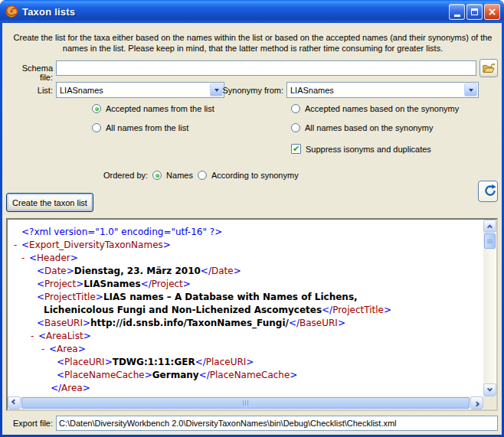  What do you see at coordinates (245, 375) in the screenshot?
I see `xml-line: <PlaceNameCache>Germany</PlaceNameCache>` at bounding box center [245, 375].